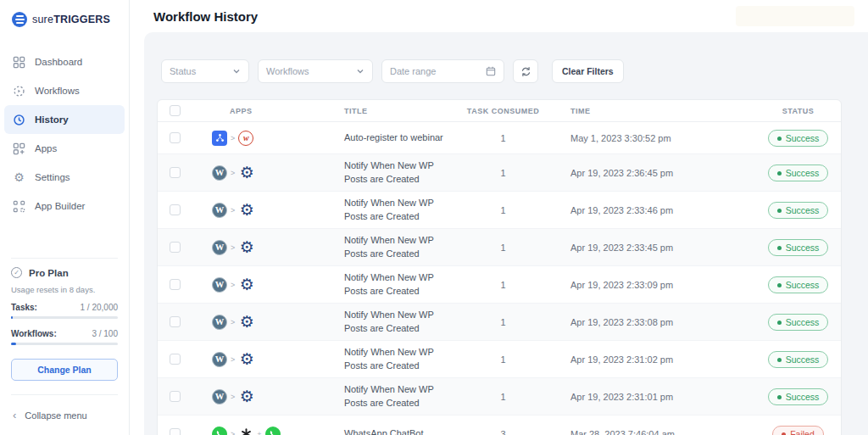  I want to click on sidebar-item-settings: ⚙ Settings, so click(64, 177).